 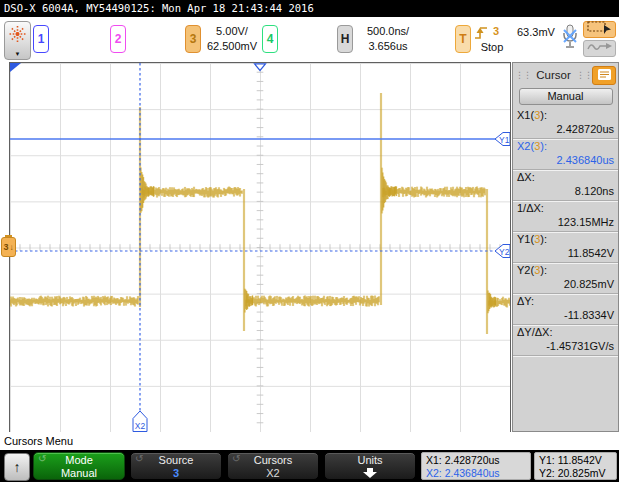 What do you see at coordinates (566, 75) in the screenshot?
I see `cursor-panel-titlebar: ⋮⋮ Cursor ⋮⋮` at bounding box center [566, 75].